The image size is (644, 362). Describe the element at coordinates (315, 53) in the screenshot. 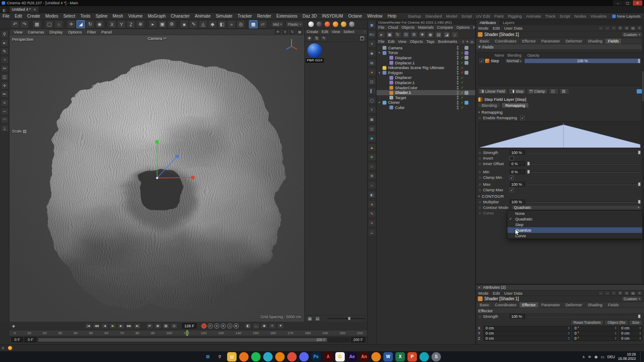

I see `material-thumbnail: PBR GGX` at that location.